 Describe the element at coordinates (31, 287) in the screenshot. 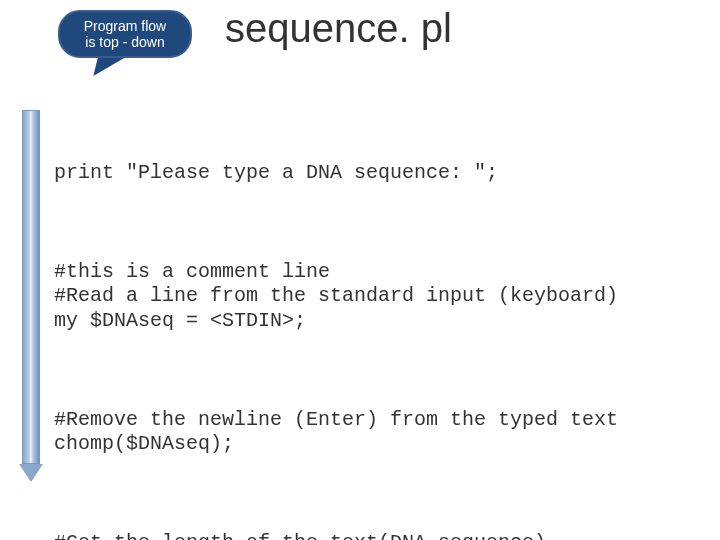

I see `arrow-body` at that location.